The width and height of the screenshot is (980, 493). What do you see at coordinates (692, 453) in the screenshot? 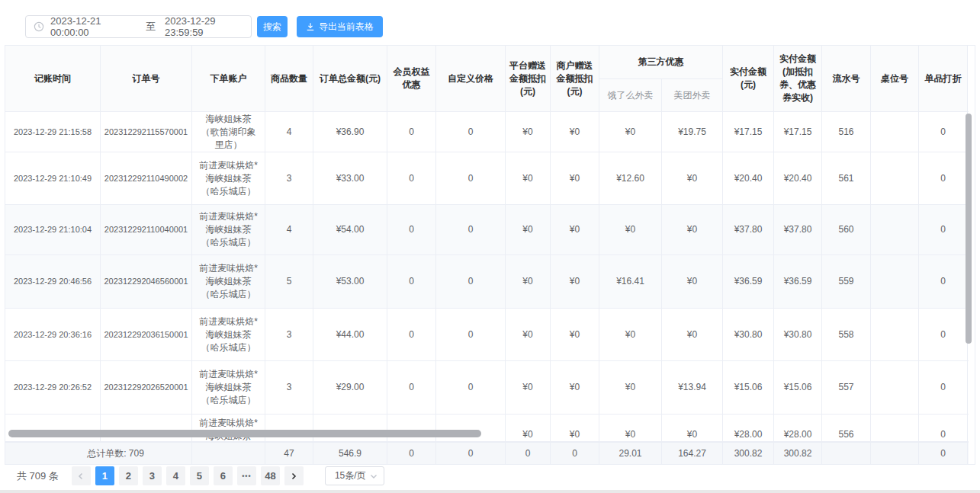
I see `summary-meituan: 164.27` at bounding box center [692, 453].